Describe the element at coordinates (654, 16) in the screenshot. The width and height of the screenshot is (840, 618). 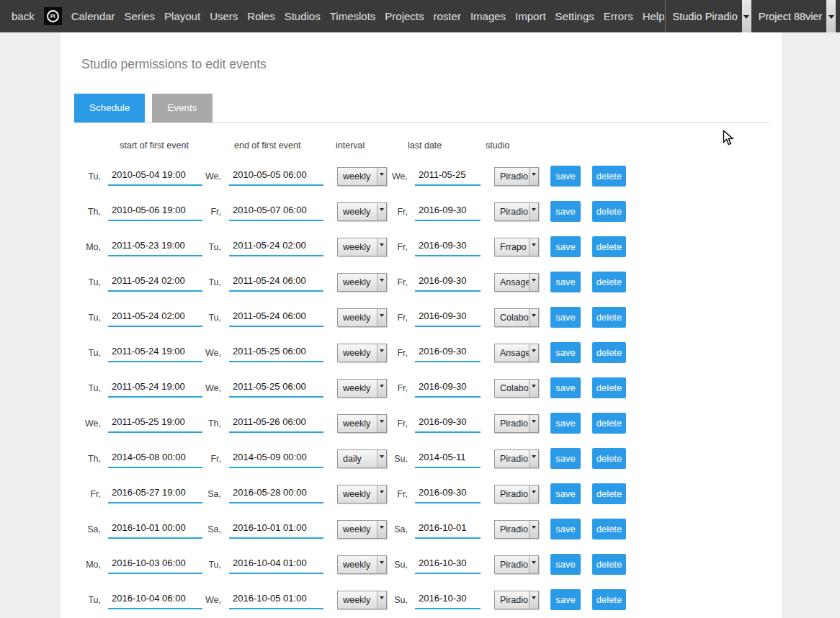
I see `nav-item-help: Help` at that location.